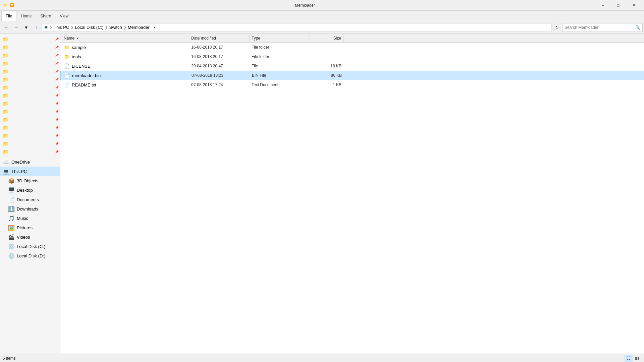 This screenshot has width=644, height=362. What do you see at coordinates (37, 209) in the screenshot?
I see `downloads-label: Downloads` at bounding box center [37, 209].